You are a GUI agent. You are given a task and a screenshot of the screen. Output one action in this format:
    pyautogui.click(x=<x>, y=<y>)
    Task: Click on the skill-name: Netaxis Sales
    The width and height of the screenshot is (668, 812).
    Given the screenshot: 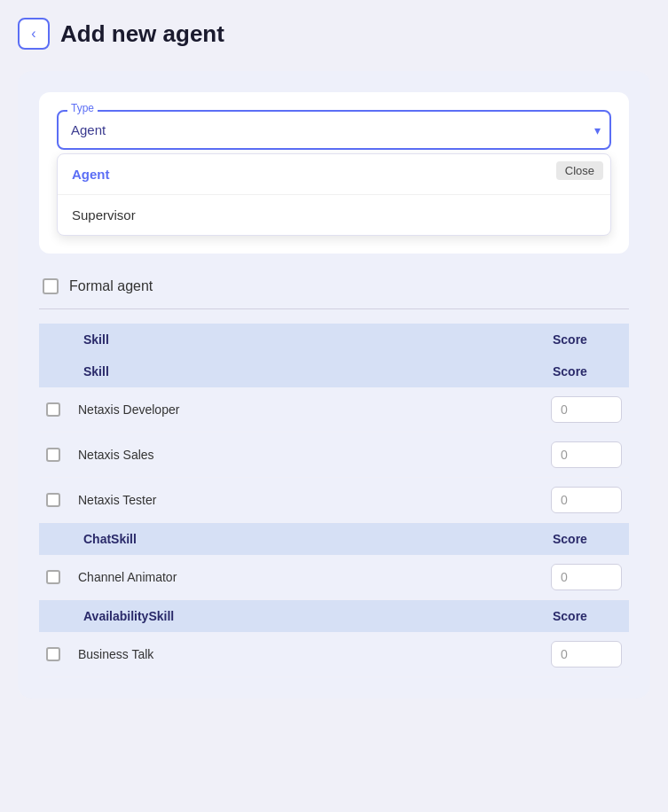 What is the action you would take?
    pyautogui.click(x=305, y=456)
    